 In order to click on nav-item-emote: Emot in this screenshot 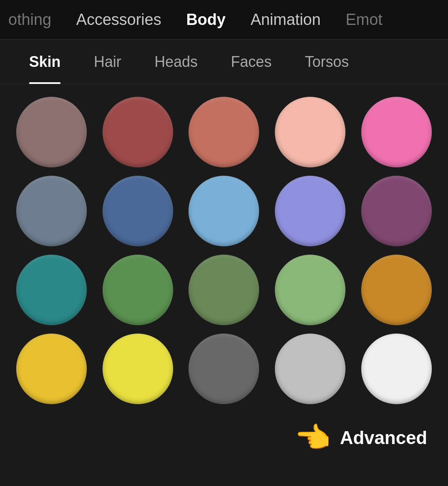, I will do `click(364, 20)`.